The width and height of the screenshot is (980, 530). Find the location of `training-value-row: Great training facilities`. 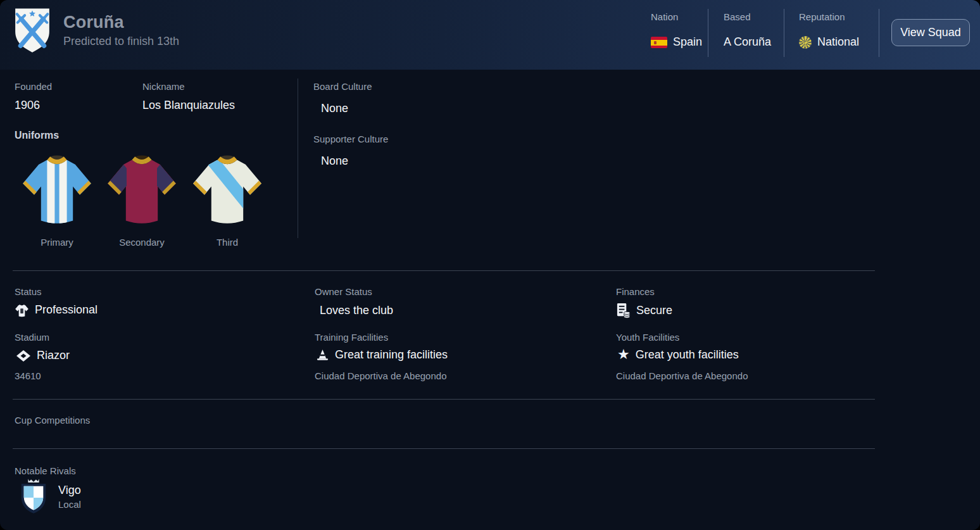

training-value-row: Great training facilities is located at coordinates (382, 355).